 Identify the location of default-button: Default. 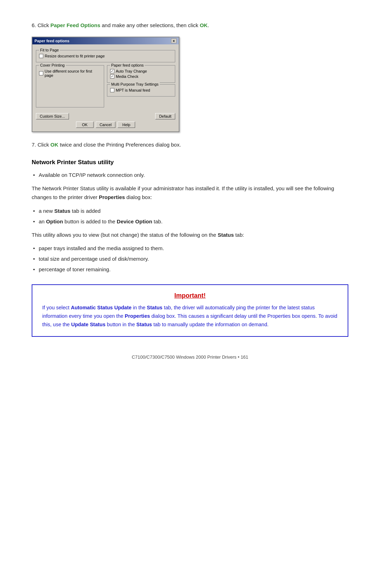
(165, 116).